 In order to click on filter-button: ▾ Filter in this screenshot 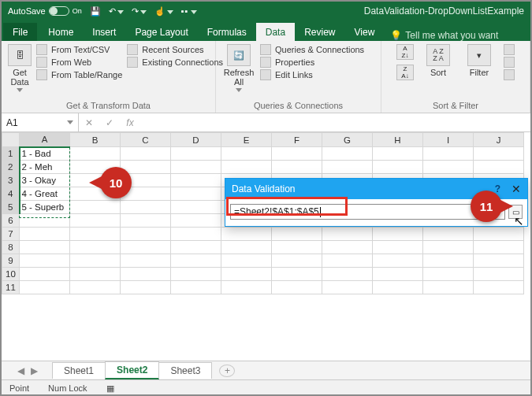, I will do `click(479, 61)`.